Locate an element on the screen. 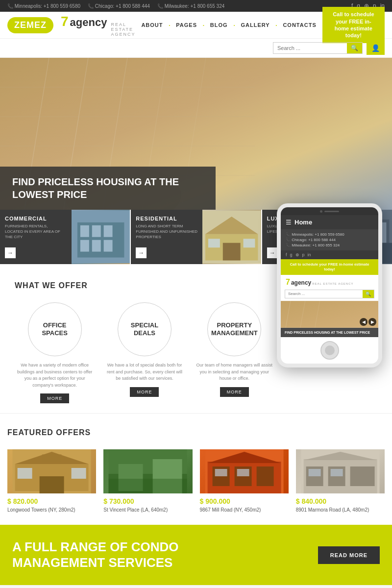  offer-property-management: PROPERTYMANAGEMENT Our team of home mana… is located at coordinates (234, 353).